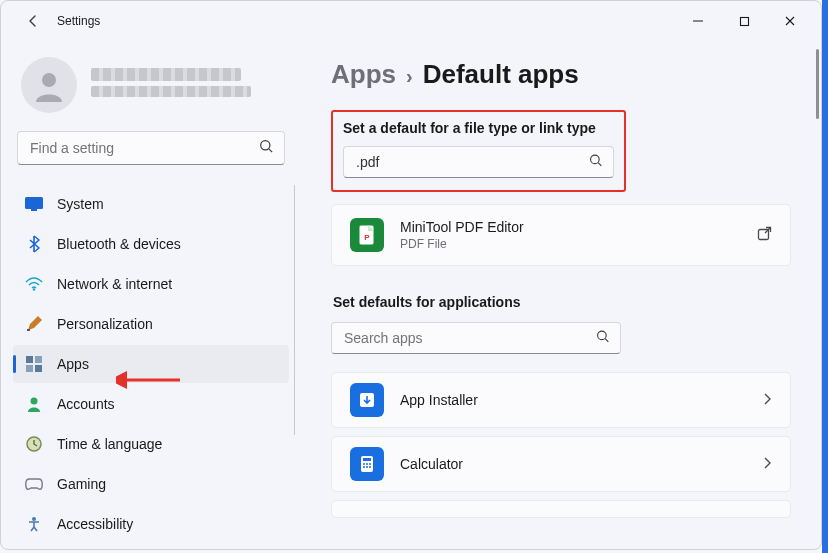 The height and width of the screenshot is (553, 828). What do you see at coordinates (34, 244) in the screenshot?
I see `bluetooth-icon` at bounding box center [34, 244].